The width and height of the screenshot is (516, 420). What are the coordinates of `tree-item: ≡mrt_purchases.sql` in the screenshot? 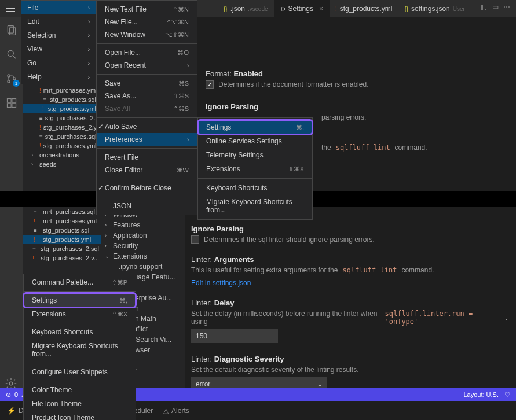 It's located at (63, 212).